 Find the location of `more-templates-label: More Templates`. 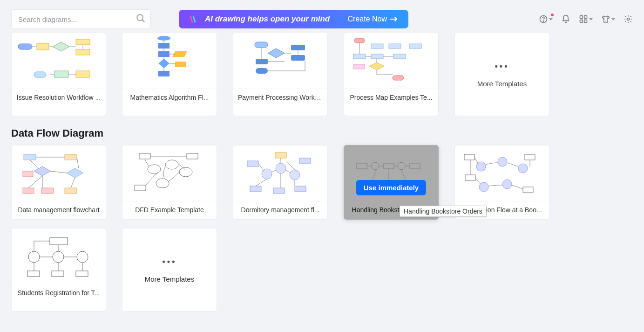

more-templates-label: More Templates is located at coordinates (502, 84).